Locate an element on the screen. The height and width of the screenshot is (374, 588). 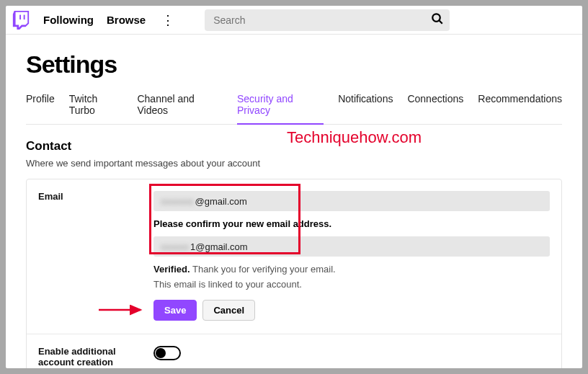
tab-profile: Profile is located at coordinates (40, 107).